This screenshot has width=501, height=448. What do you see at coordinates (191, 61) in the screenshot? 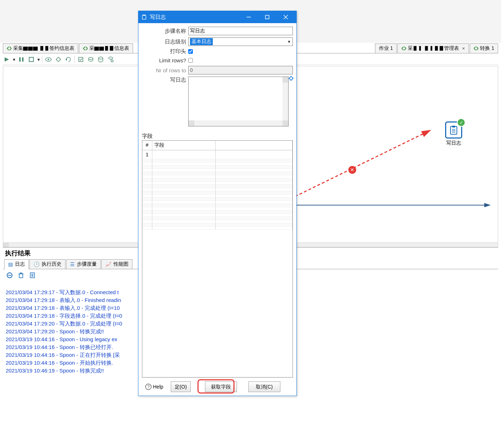
I see `limit-rows-checkbox` at bounding box center [191, 61].